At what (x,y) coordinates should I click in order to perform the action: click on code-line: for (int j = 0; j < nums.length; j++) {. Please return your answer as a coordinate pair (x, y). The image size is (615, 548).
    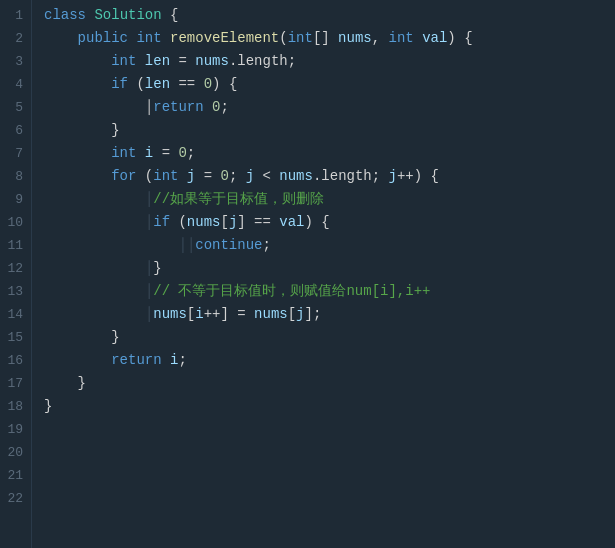
    Looking at the image, I should click on (330, 176).